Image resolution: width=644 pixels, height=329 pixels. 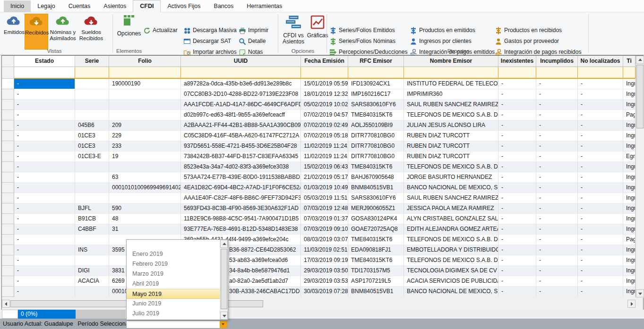 I want to click on cell-folio: 190000190, so click(x=145, y=84).